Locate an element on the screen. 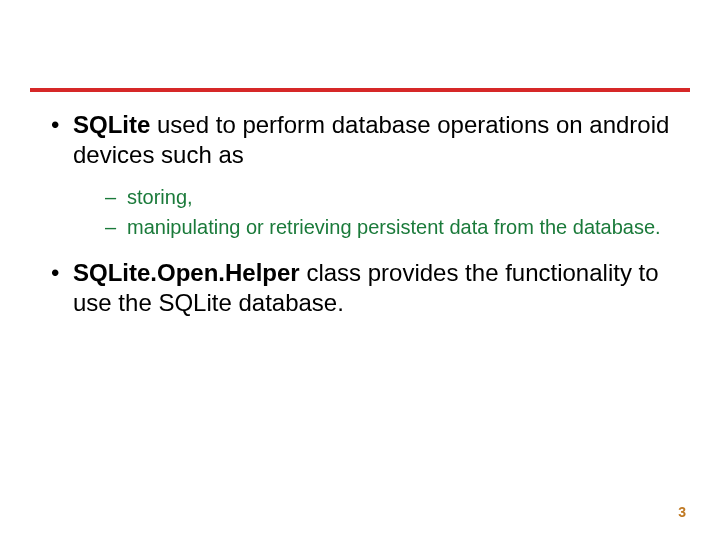 The width and height of the screenshot is (720, 540). bullet-2: SQLite.Open.Helper class provides the fu… is located at coordinates (362, 288).